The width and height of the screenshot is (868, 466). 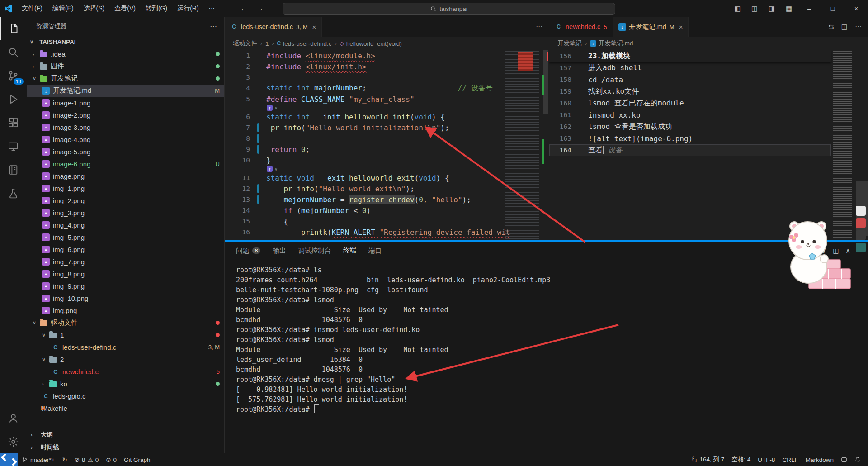 What do you see at coordinates (651, 27) in the screenshot?
I see `tab-开发笔记.md: ↓开发笔记.mdM×` at bounding box center [651, 27].